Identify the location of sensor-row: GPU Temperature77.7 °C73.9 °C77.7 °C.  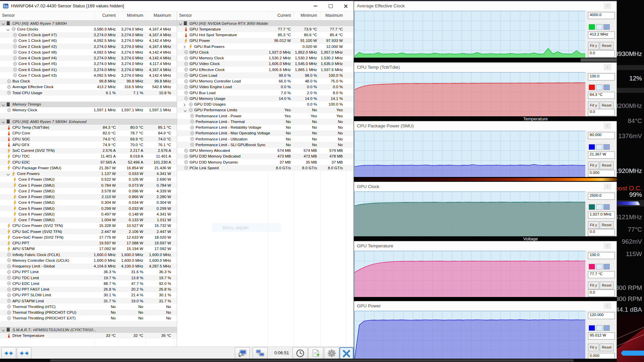
(265, 29).